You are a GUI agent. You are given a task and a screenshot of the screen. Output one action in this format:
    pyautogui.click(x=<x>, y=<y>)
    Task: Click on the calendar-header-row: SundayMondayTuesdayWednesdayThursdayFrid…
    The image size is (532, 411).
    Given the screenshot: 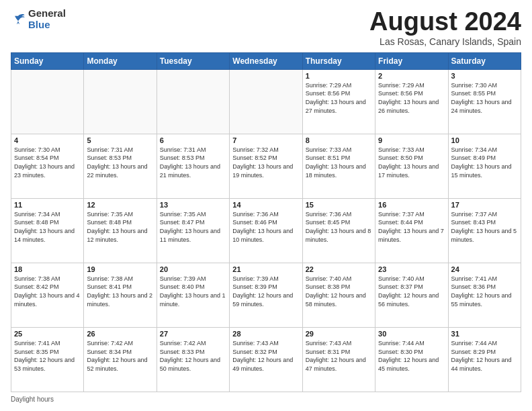 What is the action you would take?
    pyautogui.click(x=266, y=60)
    